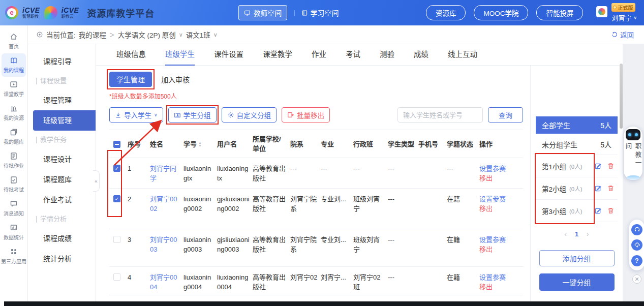  I want to click on custom-group-button: 自定义分组, so click(249, 115).